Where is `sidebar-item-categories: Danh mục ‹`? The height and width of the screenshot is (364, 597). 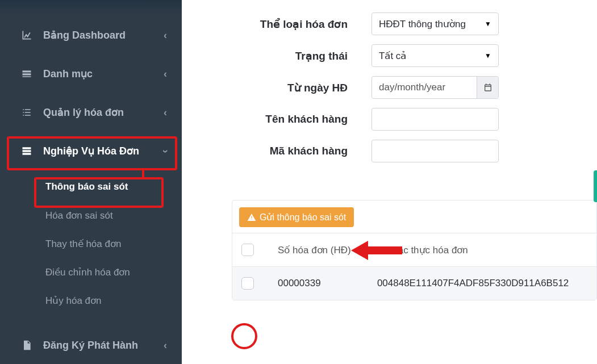 sidebar-item-categories: Danh mục ‹ is located at coordinates (91, 74).